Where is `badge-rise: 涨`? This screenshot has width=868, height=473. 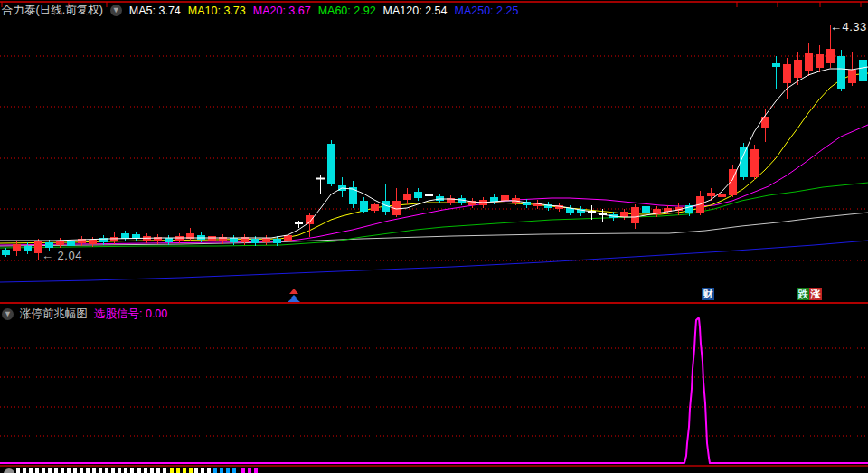 badge-rise: 涨 is located at coordinates (816, 294).